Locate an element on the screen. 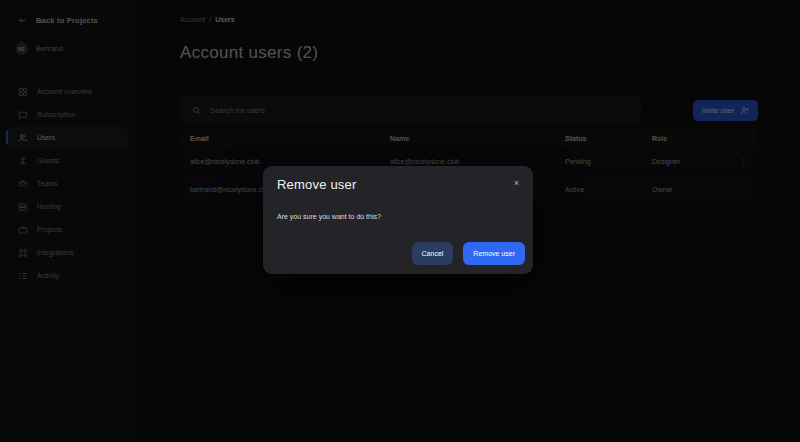  cancel-button: Cancel is located at coordinates (433, 254).